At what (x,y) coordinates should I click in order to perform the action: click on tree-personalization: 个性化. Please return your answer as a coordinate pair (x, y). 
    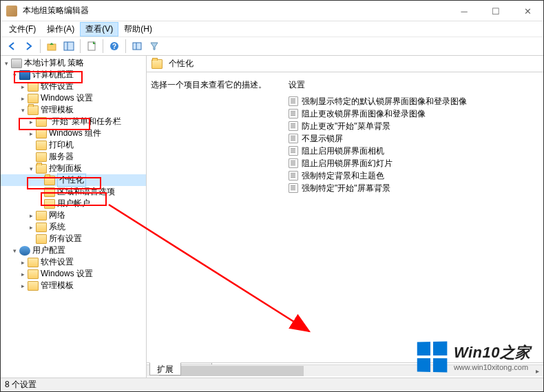
    Looking at the image, I should click on (73, 180).